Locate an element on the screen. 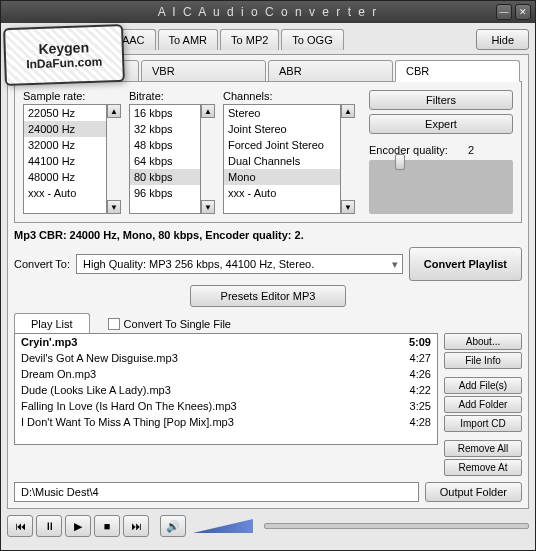  list-item: 16 kbps is located at coordinates (165, 113).